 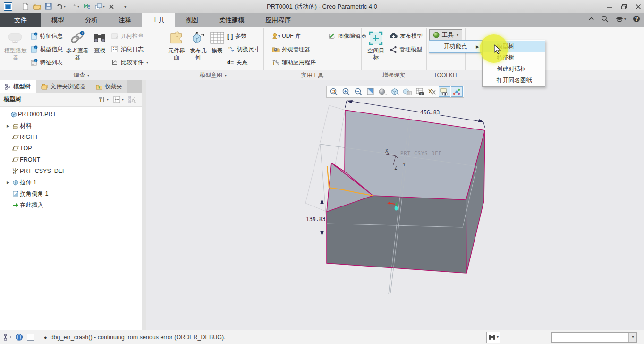 What do you see at coordinates (21, 20) in the screenshot?
I see `tab-file: 文件` at bounding box center [21, 20].